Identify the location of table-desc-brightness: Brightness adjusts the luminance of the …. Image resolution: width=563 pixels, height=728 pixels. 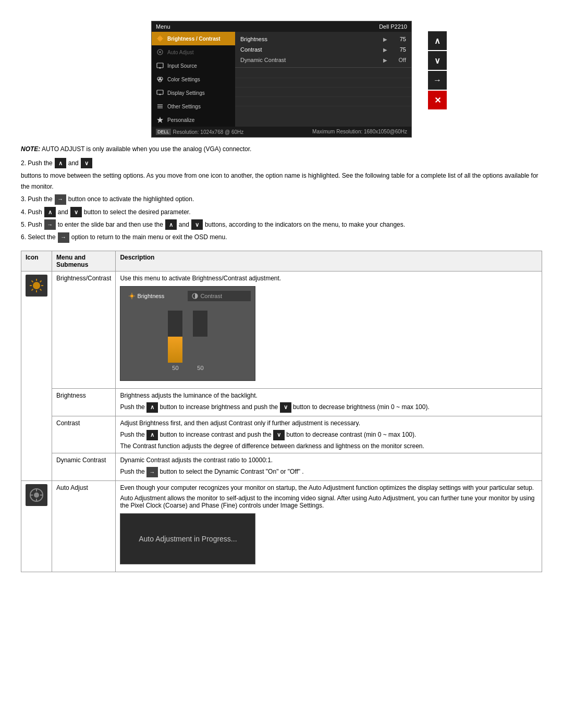
(329, 402).